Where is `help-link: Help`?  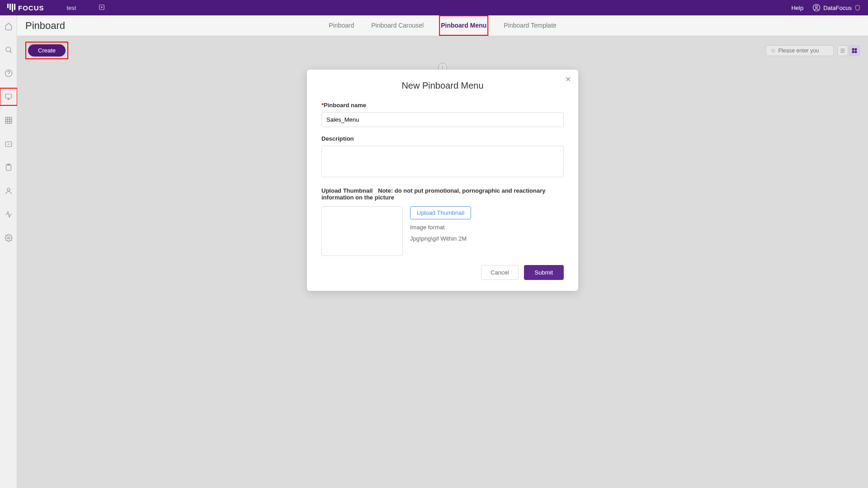
help-link: Help is located at coordinates (797, 8).